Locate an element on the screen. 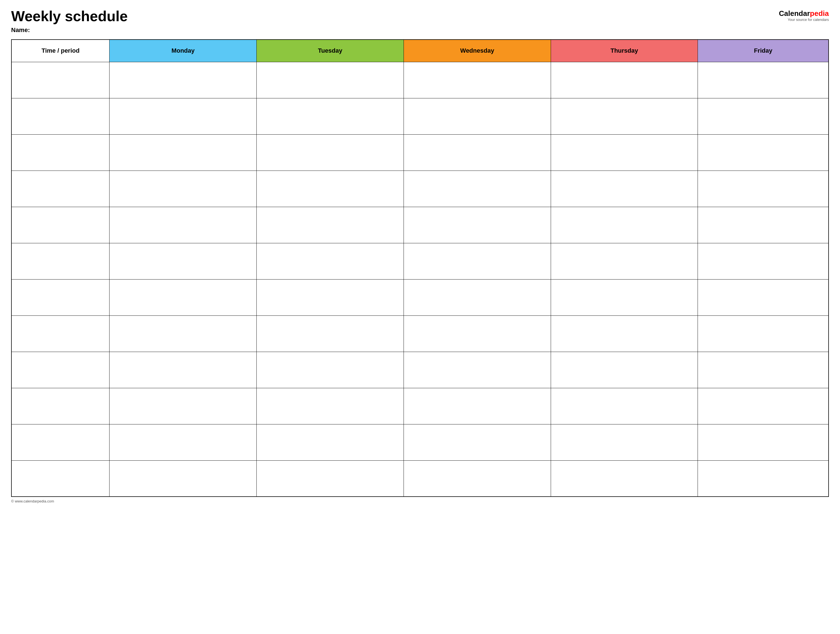  col-header-thursday: Thursday is located at coordinates (624, 51).